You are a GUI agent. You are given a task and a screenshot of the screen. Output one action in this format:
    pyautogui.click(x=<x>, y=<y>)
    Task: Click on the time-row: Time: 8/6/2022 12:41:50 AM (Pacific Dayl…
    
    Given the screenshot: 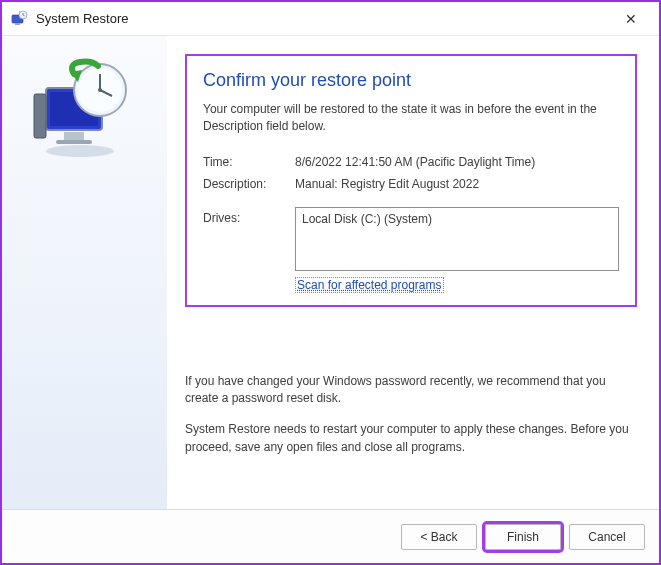 What is the action you would take?
    pyautogui.click(x=411, y=162)
    